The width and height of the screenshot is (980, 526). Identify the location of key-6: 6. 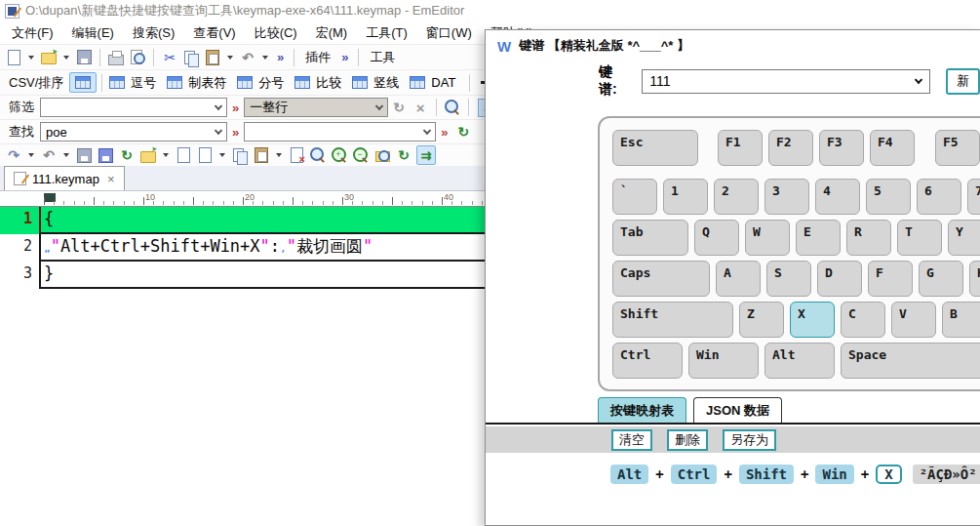
(939, 197).